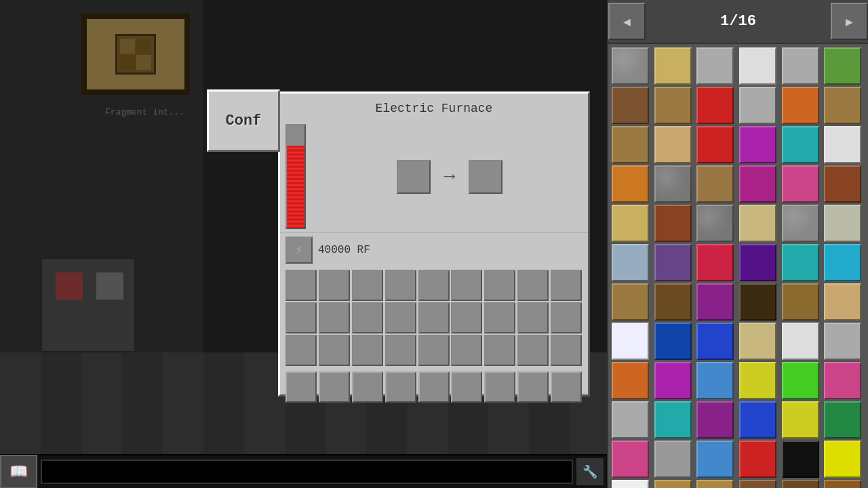  I want to click on book-button: 📖, so click(19, 472).